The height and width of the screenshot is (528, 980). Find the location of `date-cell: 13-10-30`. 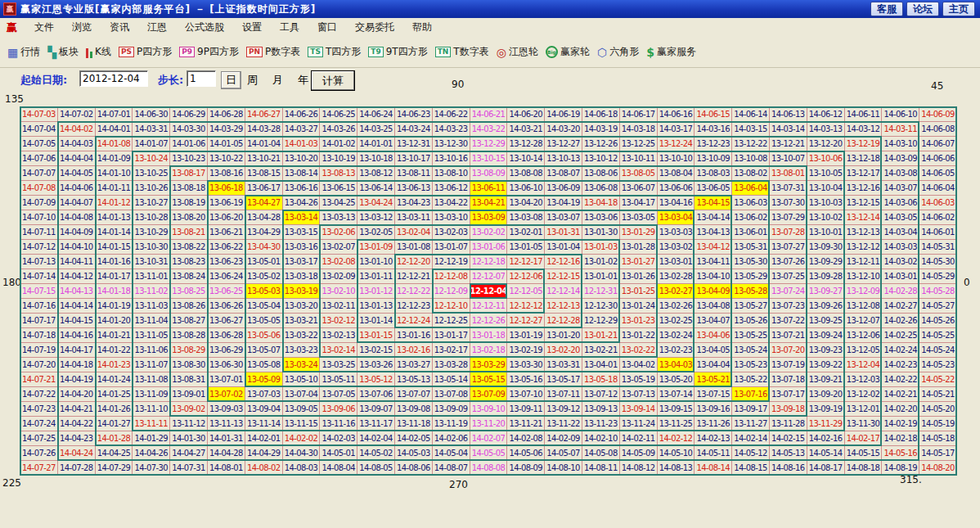

date-cell: 13-10-30 is located at coordinates (151, 247).